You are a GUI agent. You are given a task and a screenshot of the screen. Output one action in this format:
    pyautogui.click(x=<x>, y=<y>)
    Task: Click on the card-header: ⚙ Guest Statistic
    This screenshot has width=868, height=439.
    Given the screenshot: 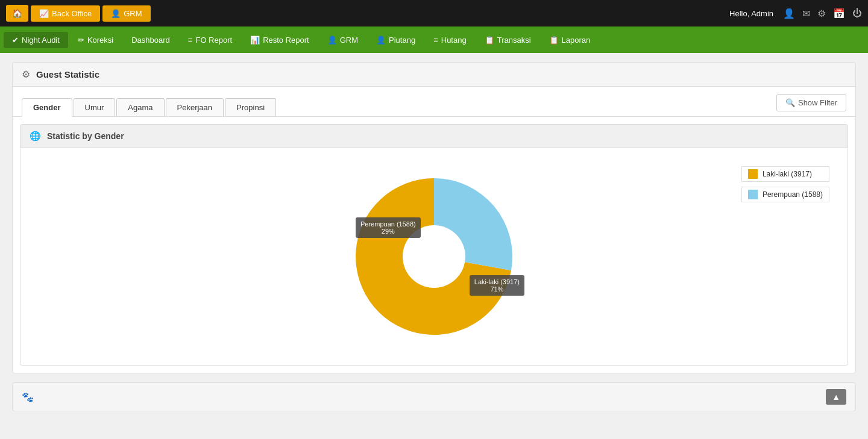 What is the action you would take?
    pyautogui.click(x=434, y=75)
    